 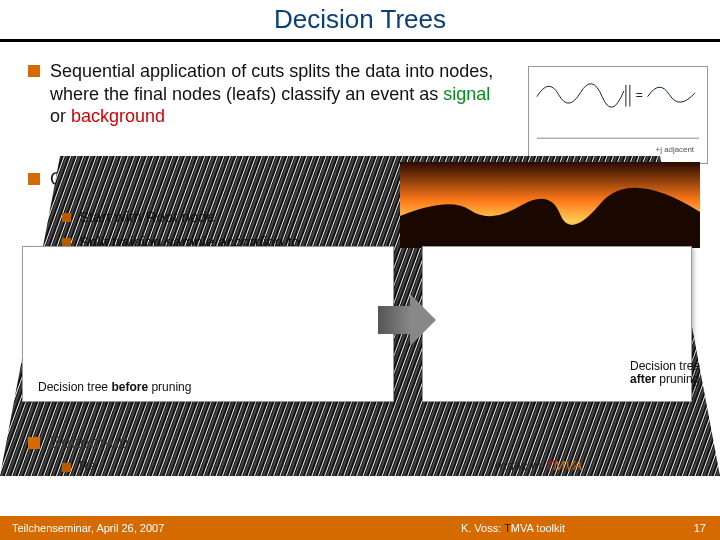 What do you see at coordinates (538, 528) in the screenshot?
I see `footer-rest: MVA toolkit` at bounding box center [538, 528].